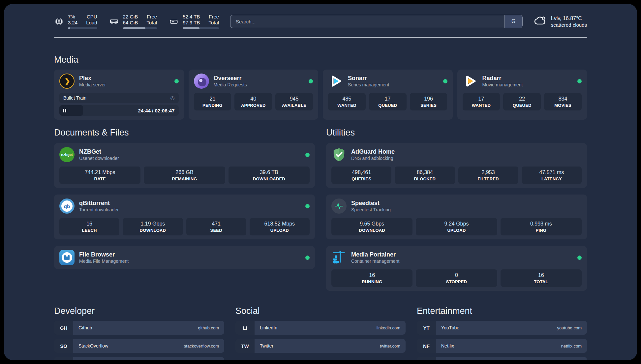  Describe the element at coordinates (119, 81) in the screenshot. I see `plex-link: ❯ Plex Media server` at that location.